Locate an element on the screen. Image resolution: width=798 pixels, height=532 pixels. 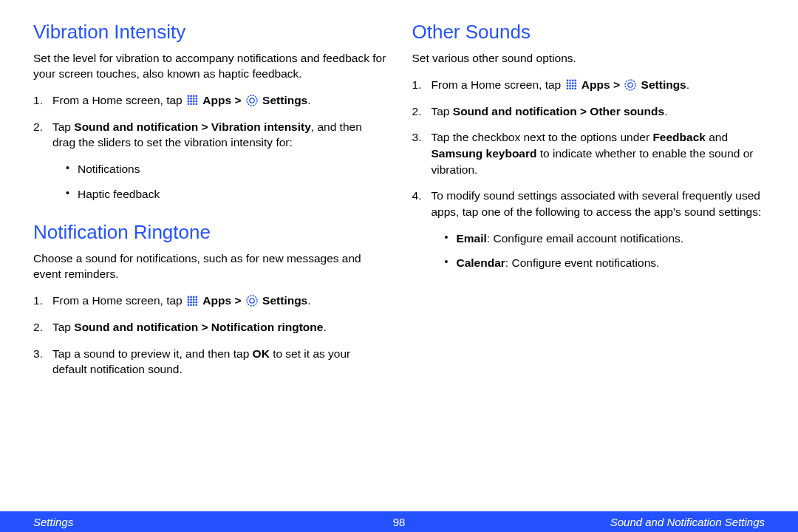
bullet-email: Email: Configure email account notificat… is located at coordinates (605, 239).